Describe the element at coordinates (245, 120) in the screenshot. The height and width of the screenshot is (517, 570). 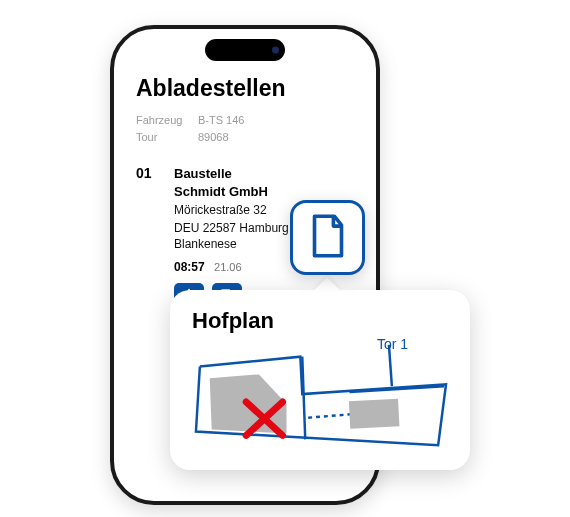
I see `meta-vehicle-row: Fahrzeug B-TS 146` at that location.